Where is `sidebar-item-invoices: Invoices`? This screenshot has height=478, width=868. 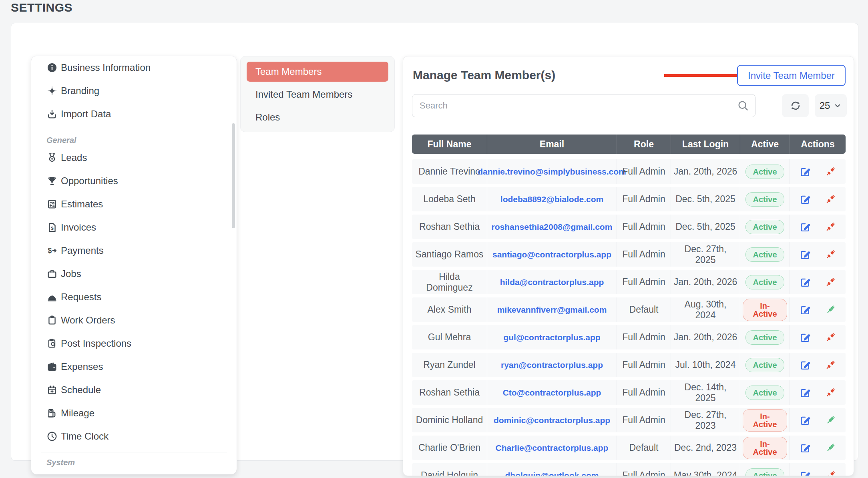
sidebar-item-invoices: Invoices is located at coordinates (134, 227).